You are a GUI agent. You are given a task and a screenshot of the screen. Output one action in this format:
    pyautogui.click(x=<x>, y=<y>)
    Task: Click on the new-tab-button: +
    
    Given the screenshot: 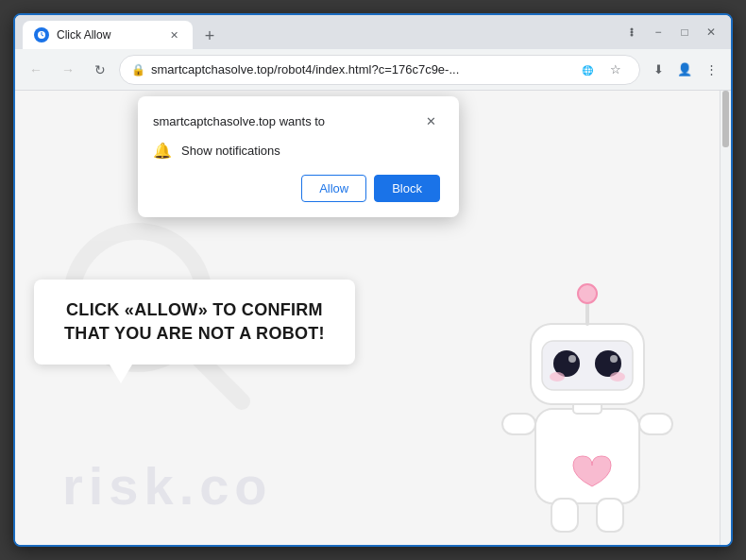 What is the action you would take?
    pyautogui.click(x=210, y=36)
    